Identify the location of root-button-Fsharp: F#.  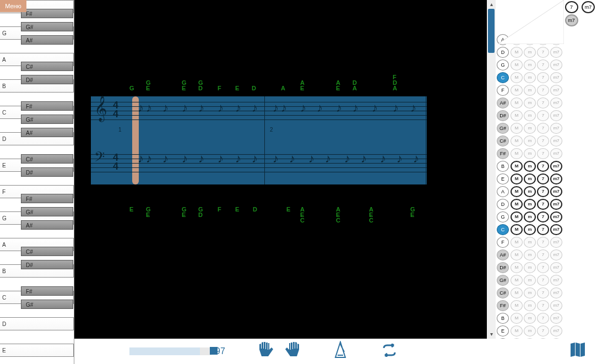
(503, 306).